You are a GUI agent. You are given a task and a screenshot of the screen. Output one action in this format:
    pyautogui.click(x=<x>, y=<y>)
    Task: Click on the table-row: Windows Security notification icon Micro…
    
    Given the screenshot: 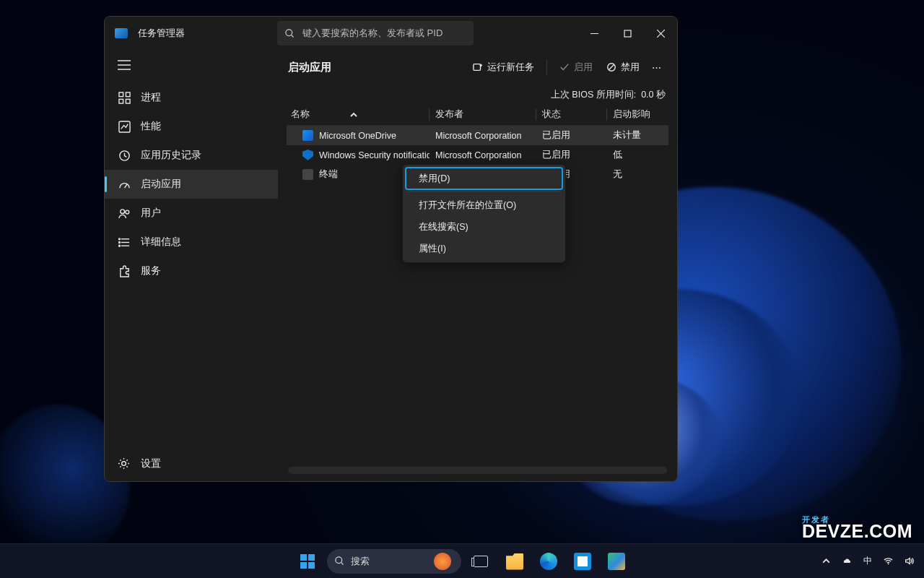 What is the action you would take?
    pyautogui.click(x=478, y=155)
    